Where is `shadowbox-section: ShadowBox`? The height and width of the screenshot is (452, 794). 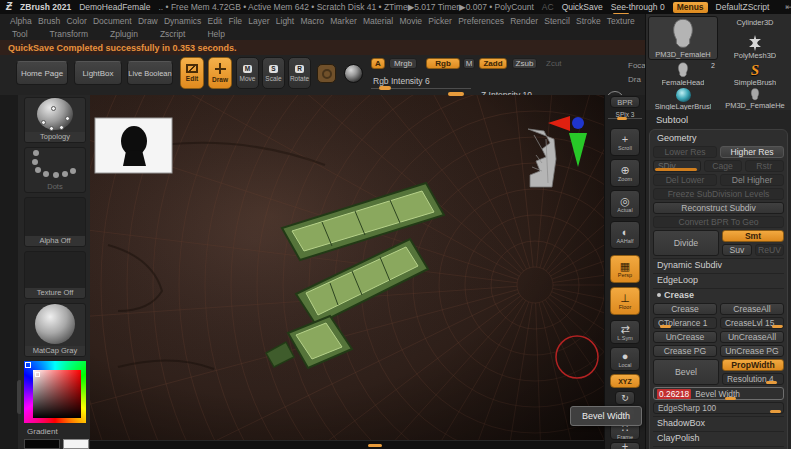 shadowbox-section: ShadowBox is located at coordinates (718, 422).